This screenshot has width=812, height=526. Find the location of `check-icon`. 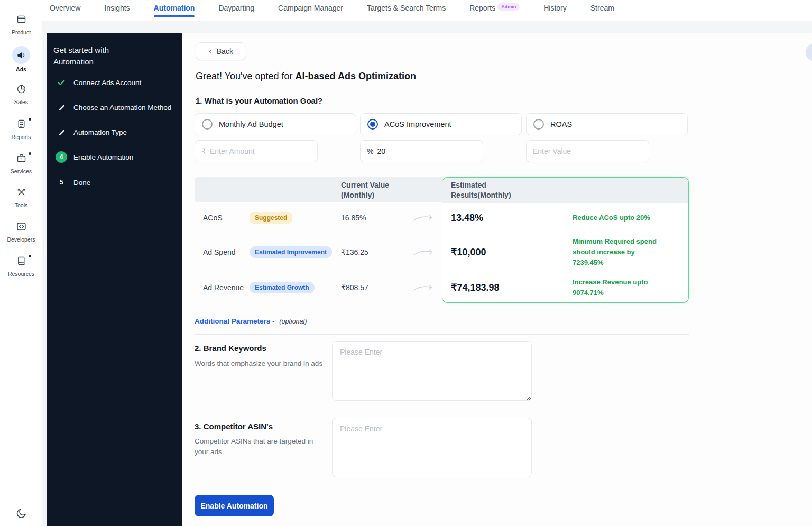

check-icon is located at coordinates (61, 82).